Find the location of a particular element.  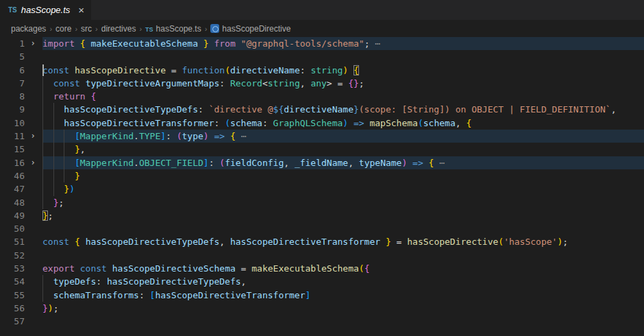

code-line: 51const { hasScopeDirectiveTypeDefs, has… is located at coordinates (322, 241).